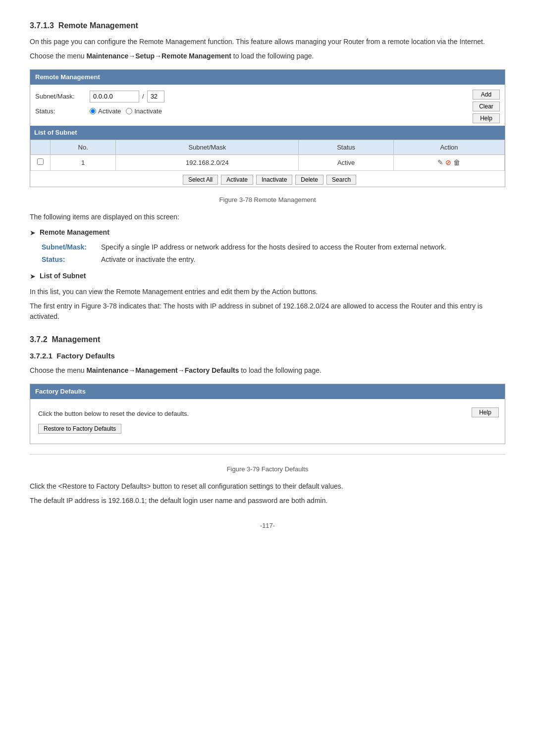 Image resolution: width=535 pixels, height=756 pixels. What do you see at coordinates (268, 133) in the screenshot?
I see `list-subnet-header: List of Subnet` at bounding box center [268, 133].